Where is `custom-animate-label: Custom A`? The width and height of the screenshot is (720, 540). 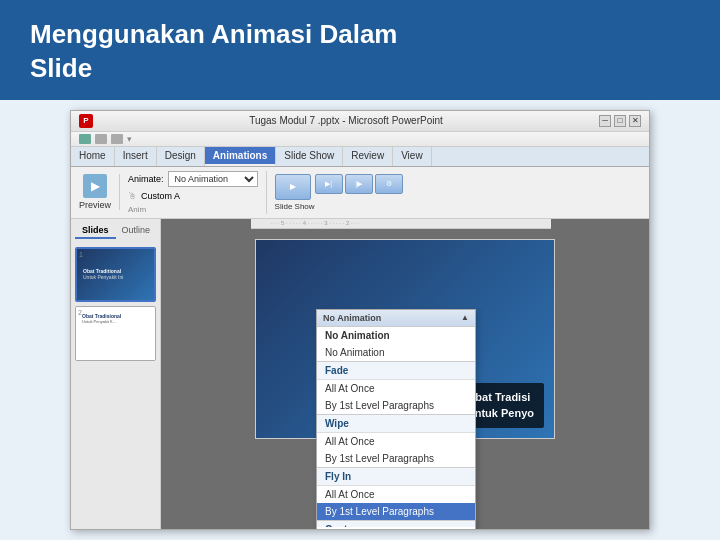 custom-animate-label: Custom A is located at coordinates (160, 196).